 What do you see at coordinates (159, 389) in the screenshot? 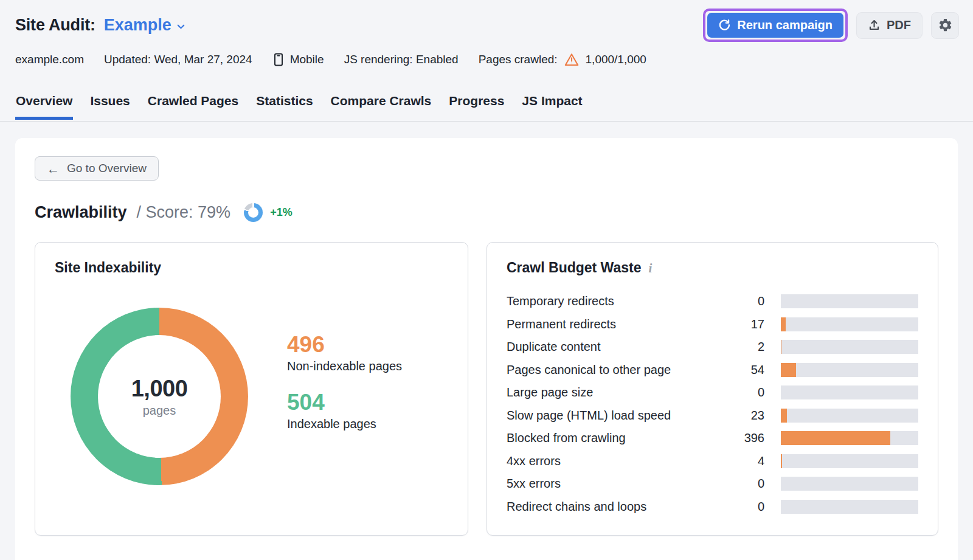
I see `donut-total-value: 1,000` at bounding box center [159, 389].